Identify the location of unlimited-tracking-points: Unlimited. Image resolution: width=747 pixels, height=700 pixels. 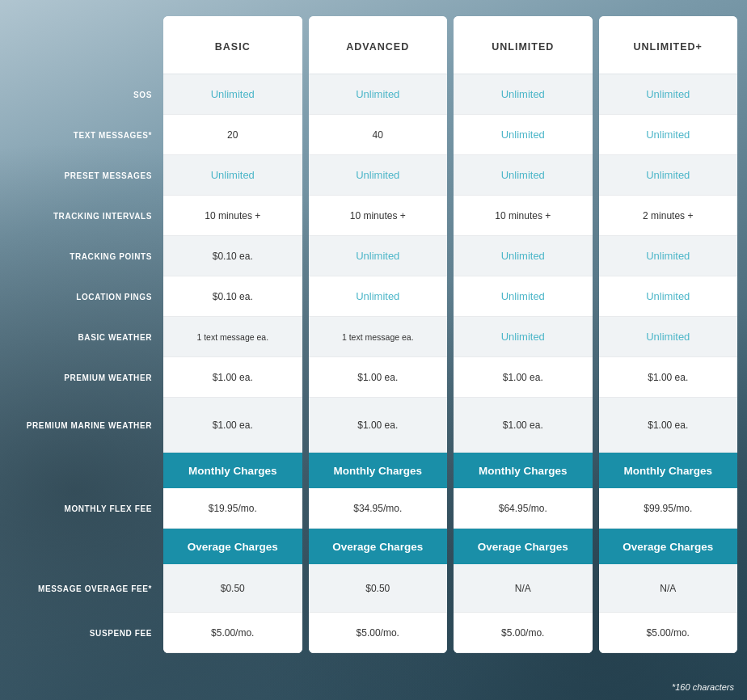
(523, 256).